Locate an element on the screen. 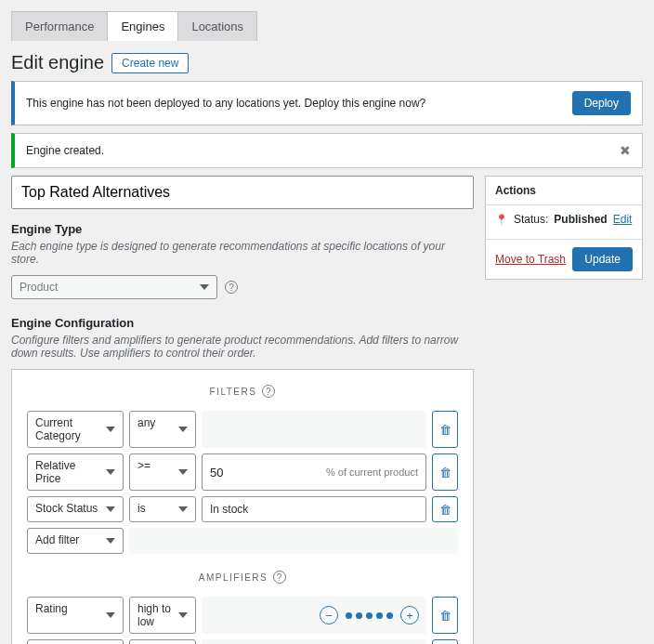 This screenshot has height=644, width=654. engine-config-desc: Configure filters and amplifiers to gene… is located at coordinates (242, 347).